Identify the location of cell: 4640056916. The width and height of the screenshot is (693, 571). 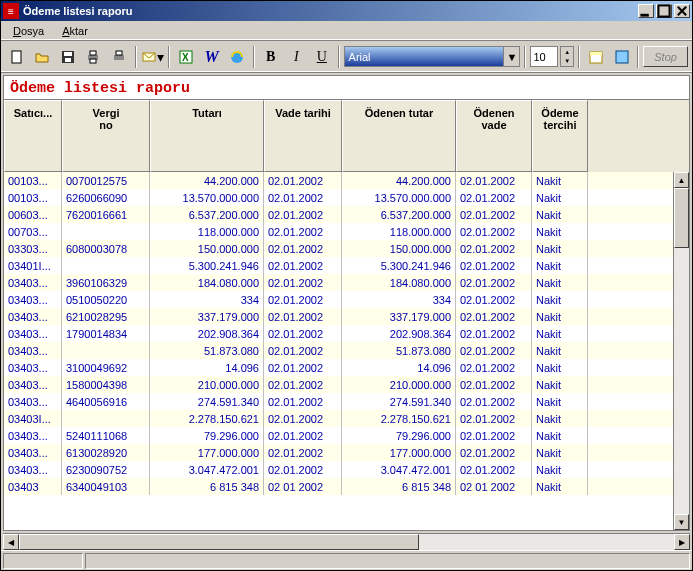
(106, 402).